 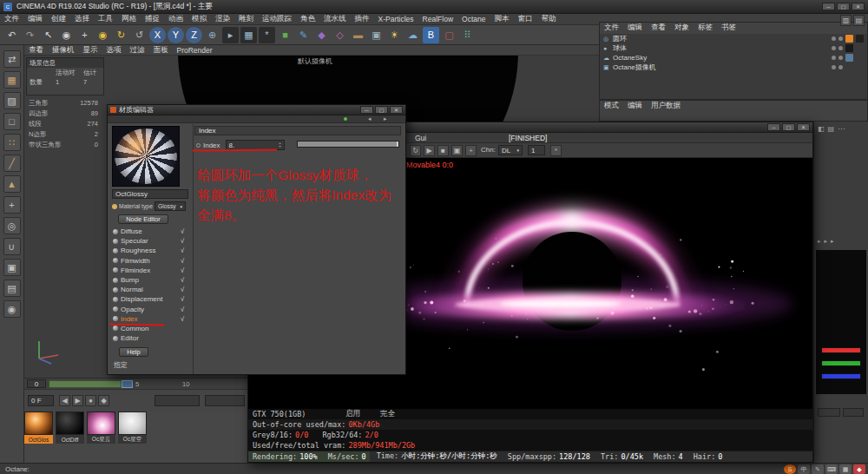 I want to click on scale-tool-icon: ◉, so click(x=102, y=35).